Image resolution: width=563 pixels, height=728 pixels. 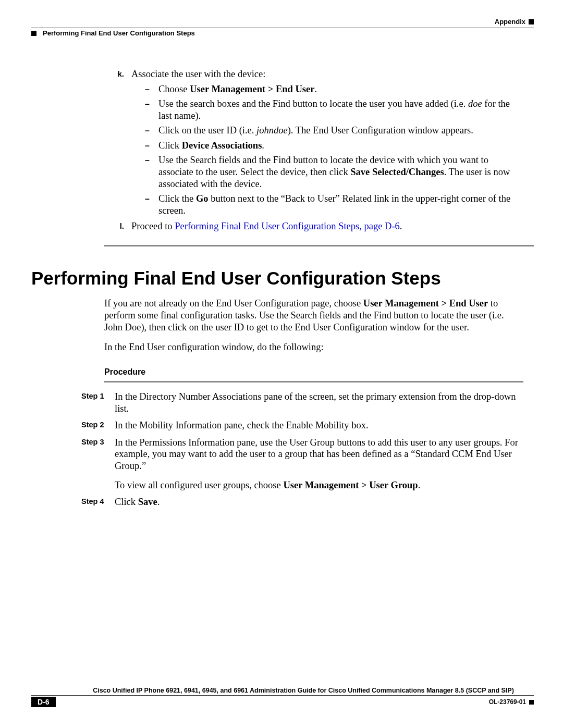 What do you see at coordinates (148, 502) in the screenshot?
I see `s4-bold: Save` at bounding box center [148, 502].